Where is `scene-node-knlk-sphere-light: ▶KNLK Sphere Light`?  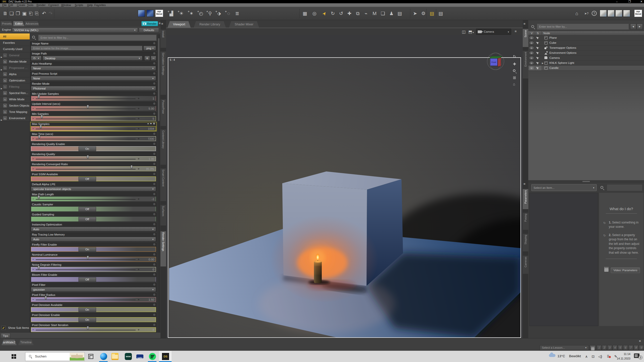 scene-node-knlk-sphere-light: ▶KNLK Sphere Light is located at coordinates (586, 63).